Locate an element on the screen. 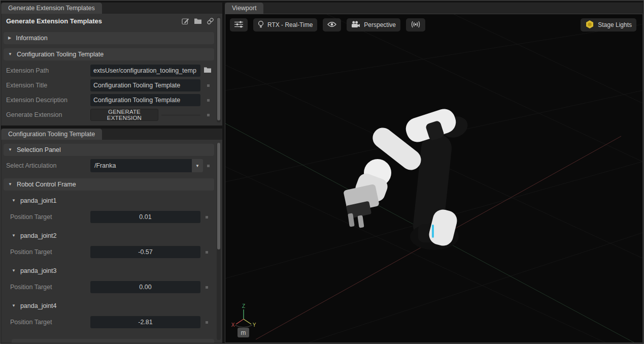 The height and width of the screenshot is (344, 644). robot-led-strip is located at coordinates (433, 231).